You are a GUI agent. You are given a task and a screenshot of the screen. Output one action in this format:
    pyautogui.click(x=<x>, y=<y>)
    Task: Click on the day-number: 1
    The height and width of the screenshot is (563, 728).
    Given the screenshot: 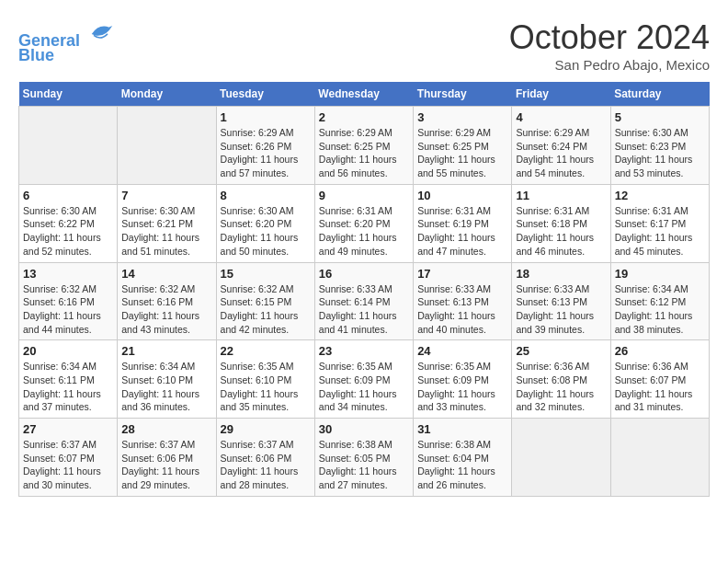 What is the action you would take?
    pyautogui.click(x=266, y=118)
    